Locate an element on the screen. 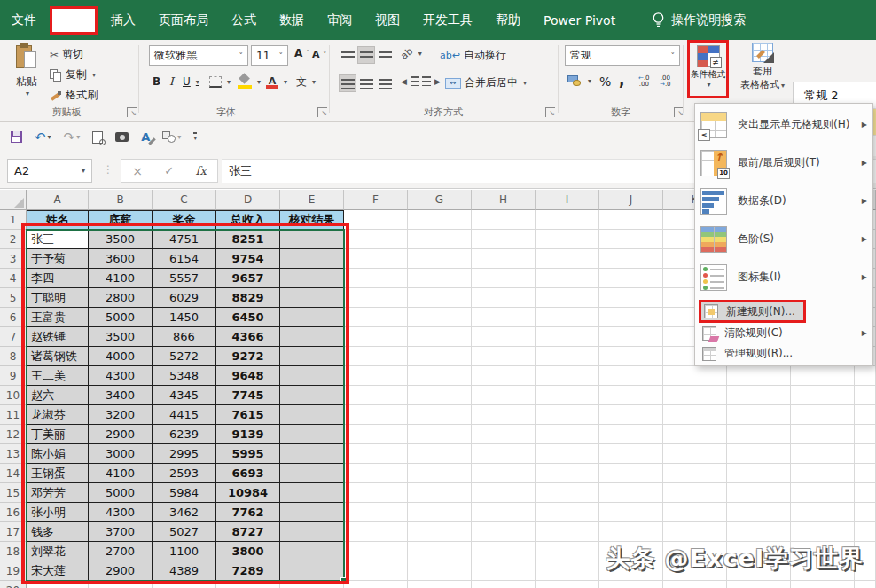 This screenshot has width=876, height=588. format-as-table-button: 套用 表格格式▾ is located at coordinates (763, 70).